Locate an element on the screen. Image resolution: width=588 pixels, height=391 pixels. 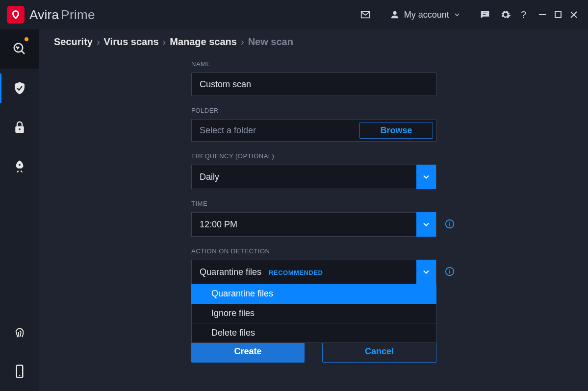
sidebar-item-mobile is located at coordinates (20, 371).